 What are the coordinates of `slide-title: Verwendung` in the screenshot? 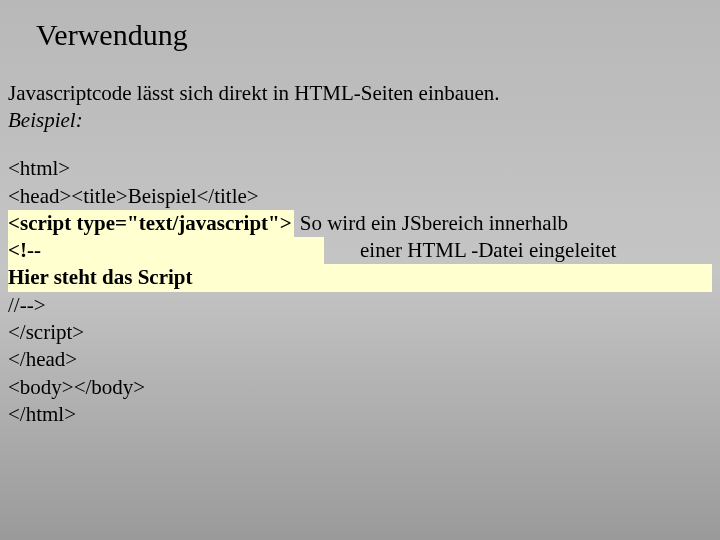 It's located at (374, 35).